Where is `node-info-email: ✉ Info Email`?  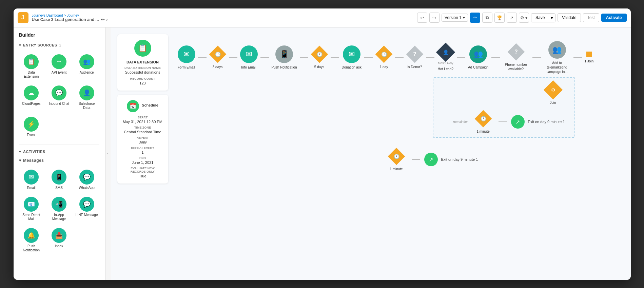
node-info-email: ✉ Info Email is located at coordinates (249, 58).